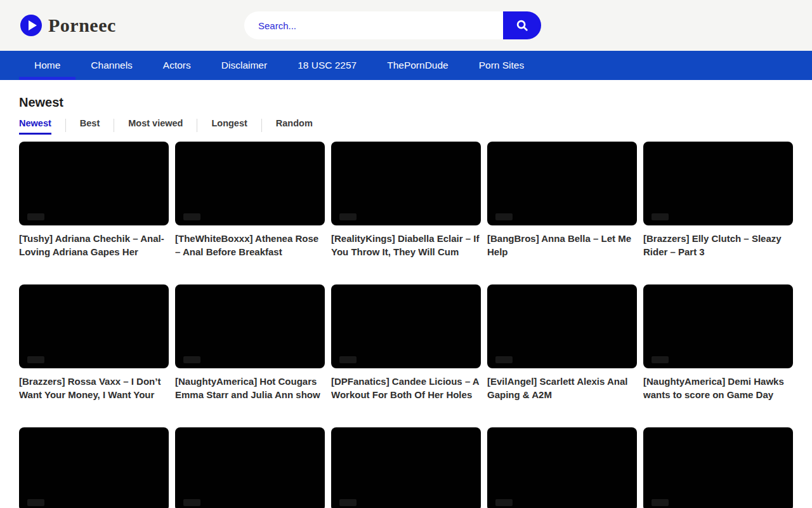  I want to click on video-title: [Brazzers] Elly Clutch – Sleazy Rider – …, so click(718, 245).